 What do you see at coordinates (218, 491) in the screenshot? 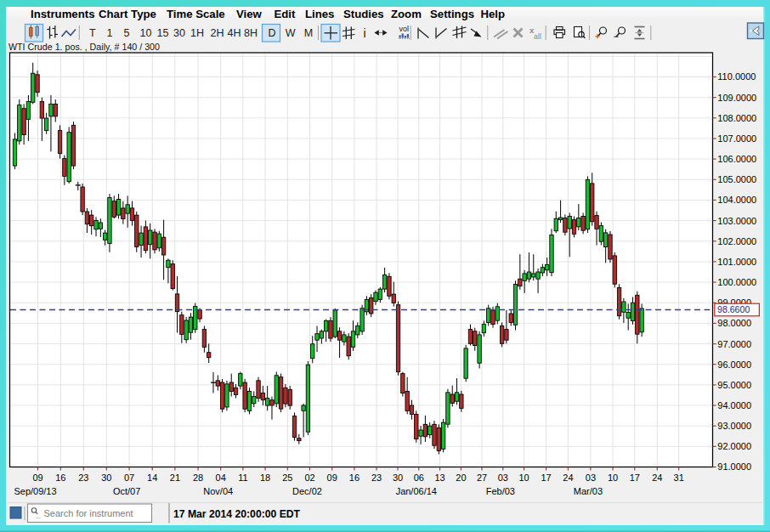
I see `svg-text: Nov/04` at bounding box center [218, 491].